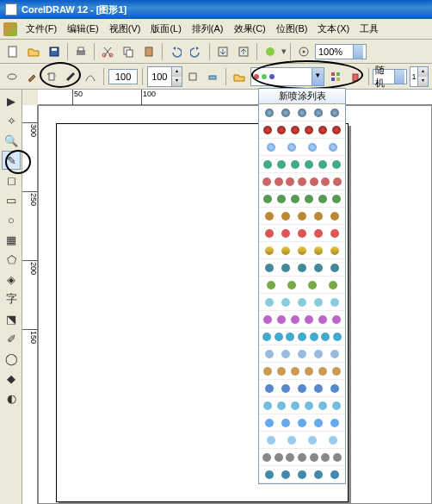  Describe the element at coordinates (208, 29) in the screenshot. I see `menu-arrange: 排列(A)` at that location.